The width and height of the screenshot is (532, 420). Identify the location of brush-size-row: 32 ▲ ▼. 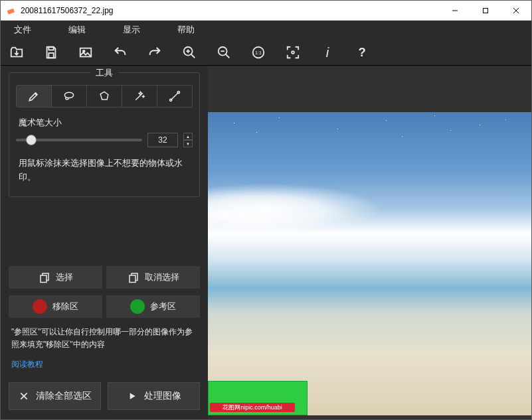
(104, 140).